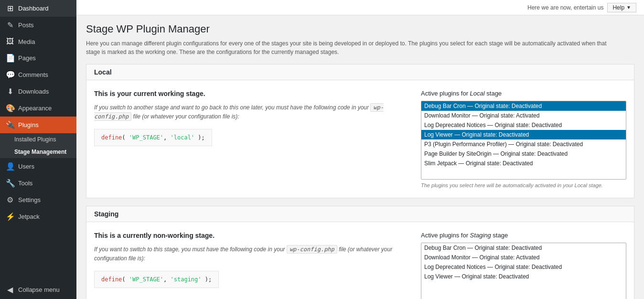 The height and width of the screenshot is (299, 644). I want to click on help-button: Help ▼, so click(622, 8).